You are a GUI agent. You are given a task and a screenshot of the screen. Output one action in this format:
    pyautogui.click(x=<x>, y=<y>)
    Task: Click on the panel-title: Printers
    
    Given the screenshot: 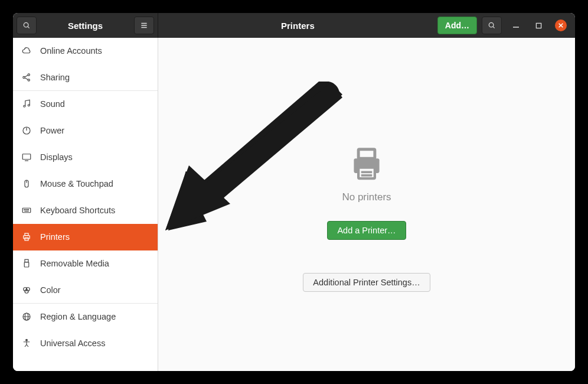 What is the action you would take?
    pyautogui.click(x=298, y=26)
    